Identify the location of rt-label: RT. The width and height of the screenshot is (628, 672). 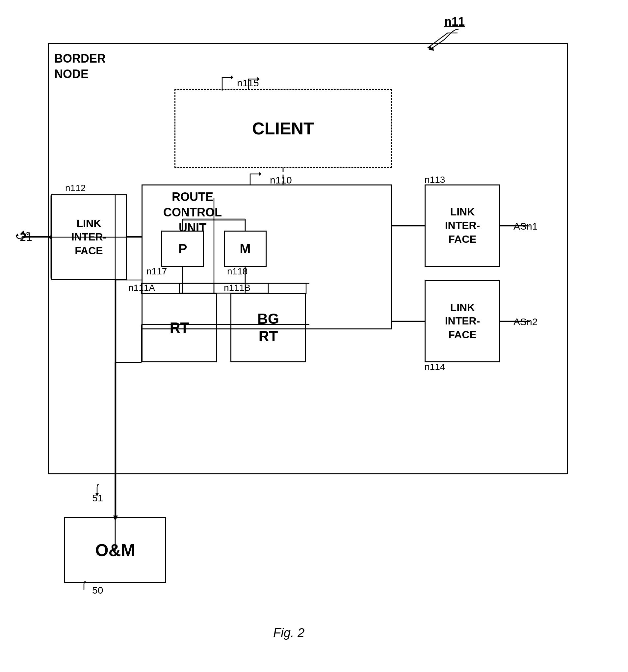
(180, 328).